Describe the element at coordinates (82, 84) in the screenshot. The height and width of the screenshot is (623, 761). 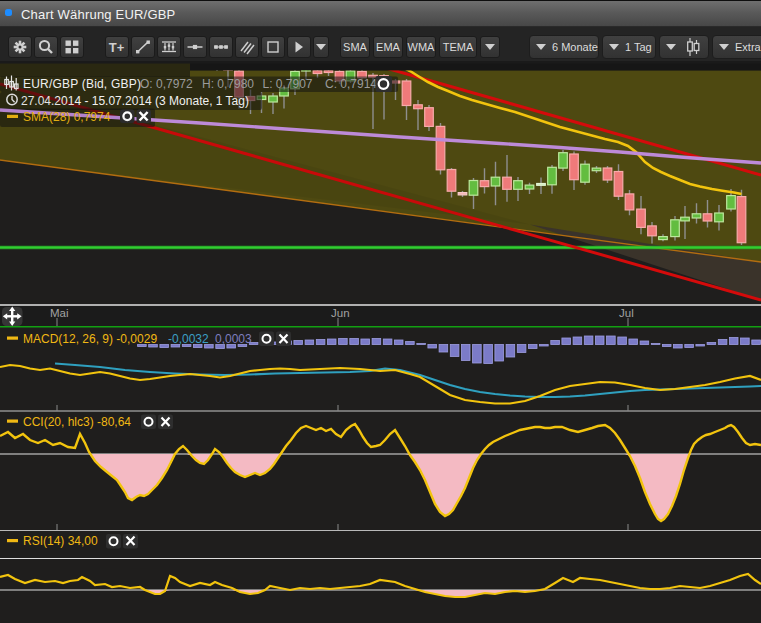
I see `svg-text: EUR/GBP (Bid, GBP)` at that location.